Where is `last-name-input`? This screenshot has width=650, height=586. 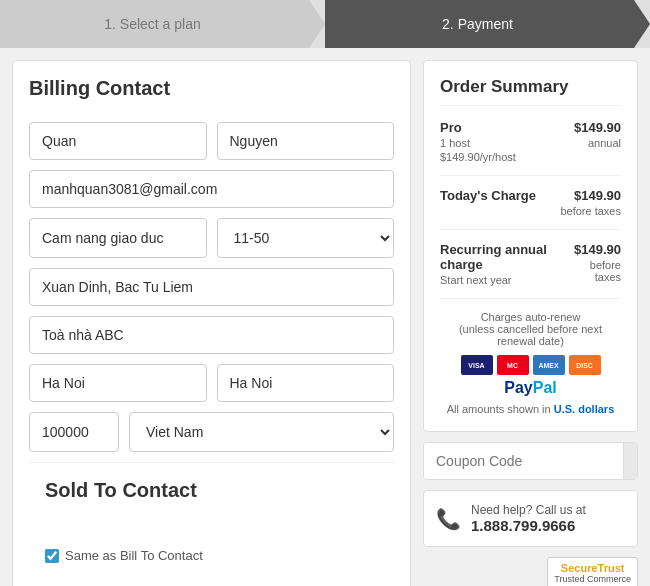
last-name-input is located at coordinates (306, 141).